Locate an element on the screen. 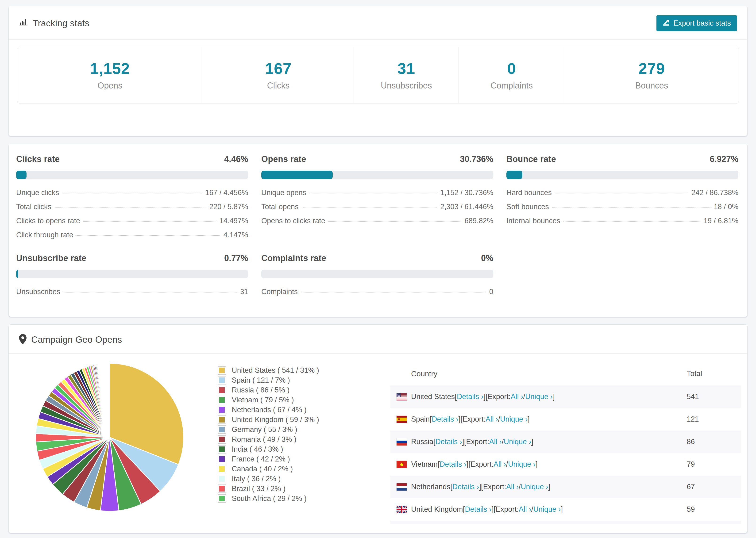  rate-percent: 4.46% is located at coordinates (236, 159).